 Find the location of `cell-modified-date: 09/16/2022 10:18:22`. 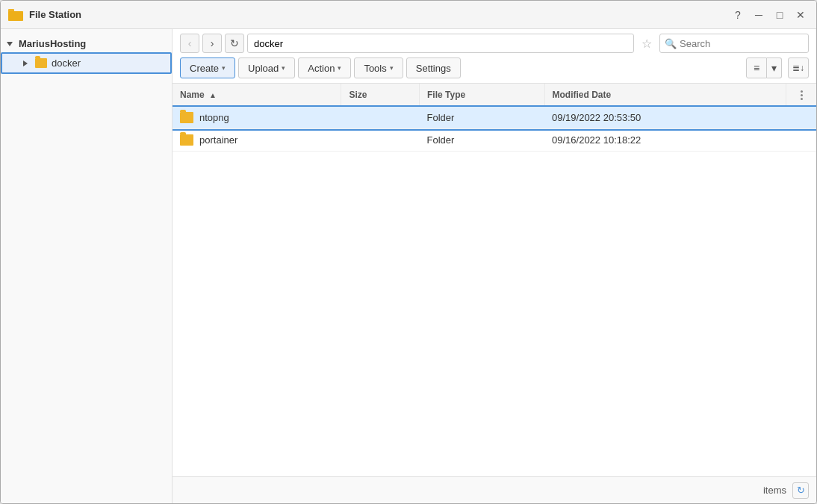

cell-modified-date: 09/16/2022 10:18:22 is located at coordinates (665, 140).